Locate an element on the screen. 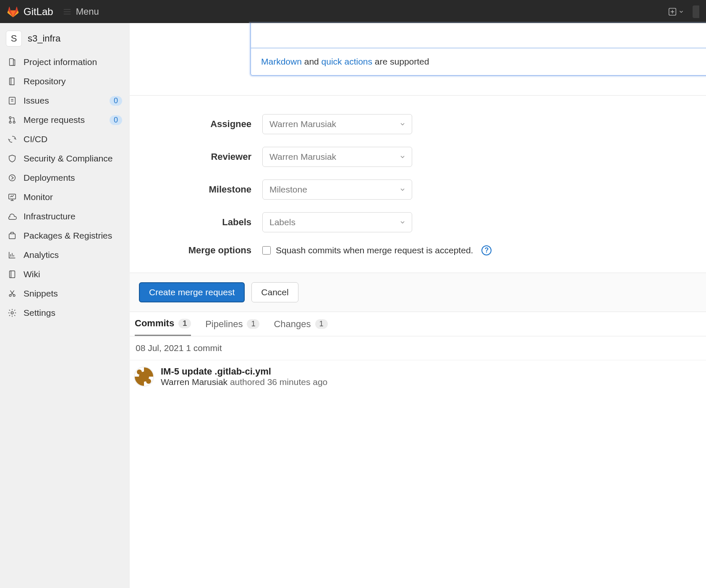  labels-value: Labels is located at coordinates (282, 222).